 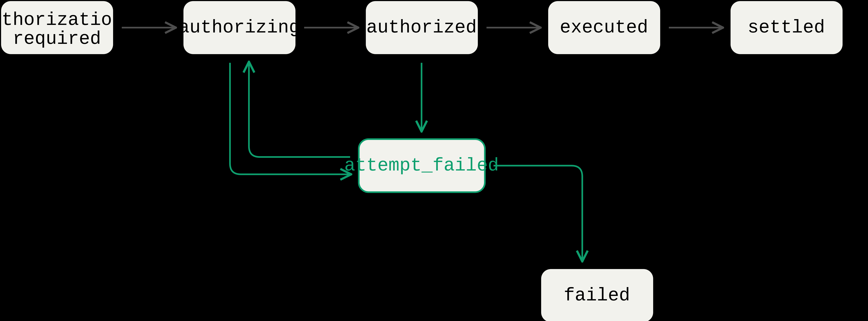 I want to click on node-label: settled, so click(x=786, y=28).